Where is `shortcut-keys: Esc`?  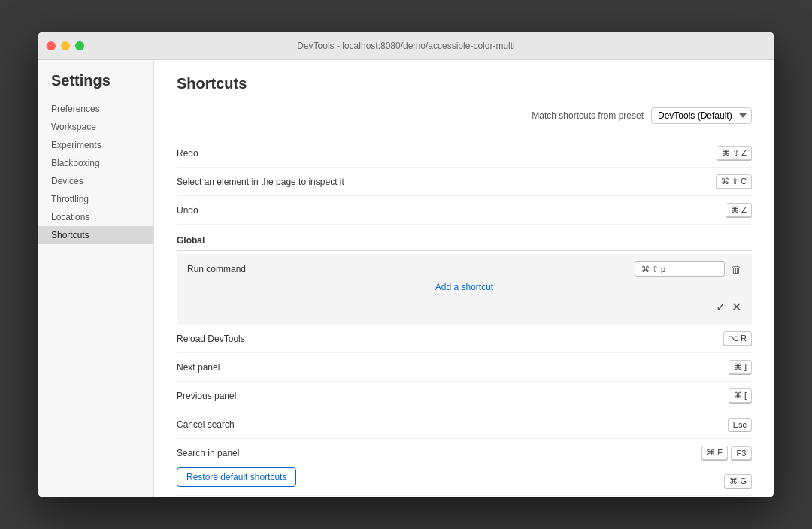 shortcut-keys: Esc is located at coordinates (740, 425).